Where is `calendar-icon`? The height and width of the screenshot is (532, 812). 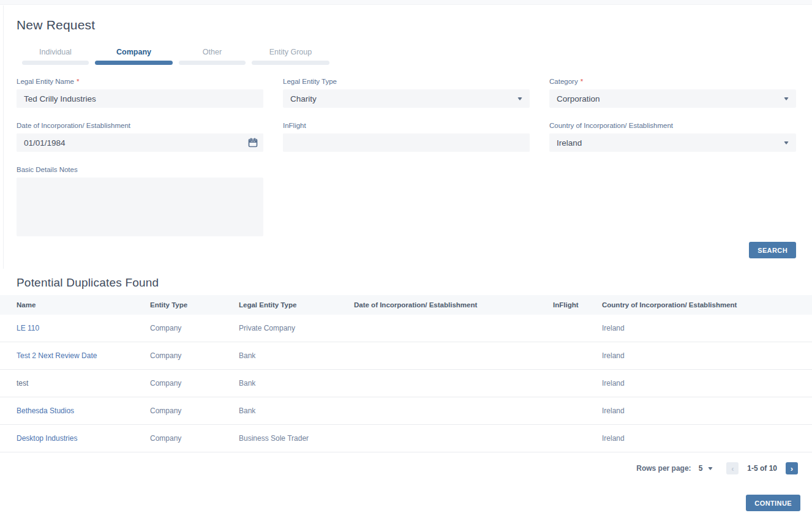
calendar-icon is located at coordinates (253, 144).